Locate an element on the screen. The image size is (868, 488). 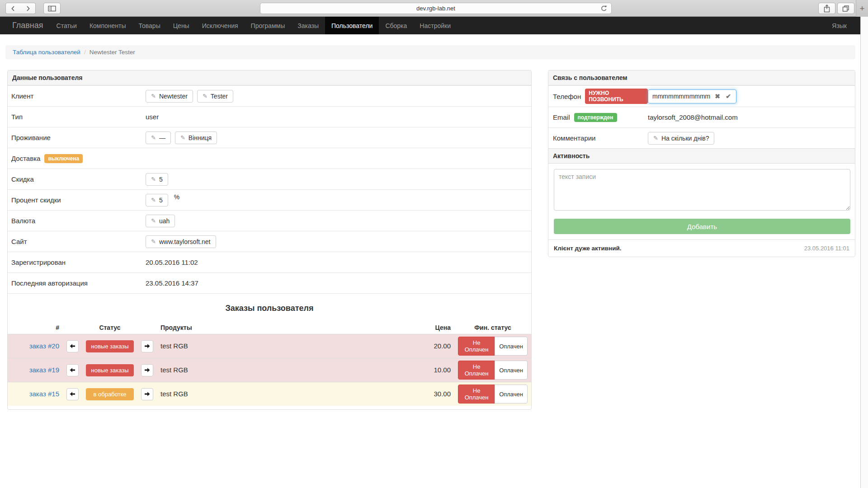
row-delivery: Доставка выключена is located at coordinates (269, 158).